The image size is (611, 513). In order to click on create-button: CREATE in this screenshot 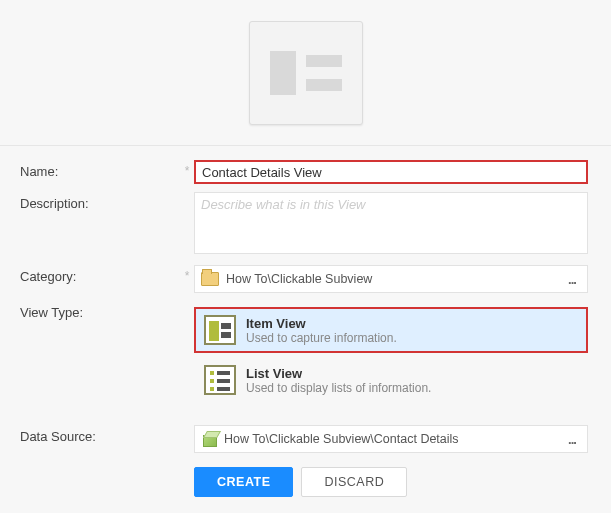, I will do `click(244, 482)`.